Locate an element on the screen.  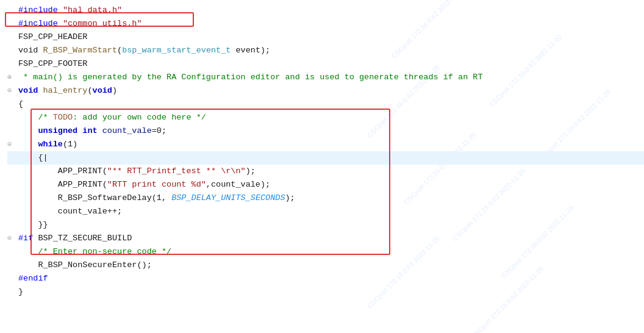
code-line: #include "common_utils.h" is located at coordinates (326, 24).